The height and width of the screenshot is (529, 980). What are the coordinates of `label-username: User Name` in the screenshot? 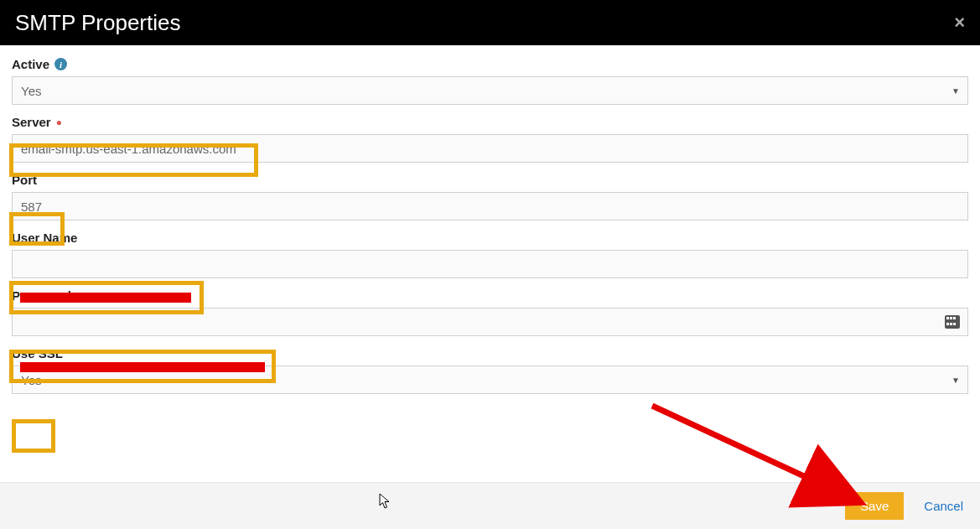 It's located at (490, 238).